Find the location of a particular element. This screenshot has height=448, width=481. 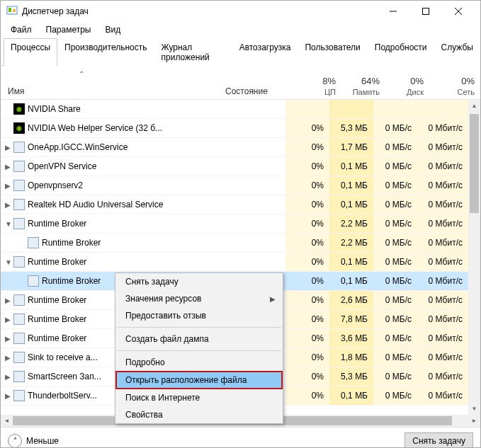

header-mem-pct: 64% is located at coordinates (370, 81).